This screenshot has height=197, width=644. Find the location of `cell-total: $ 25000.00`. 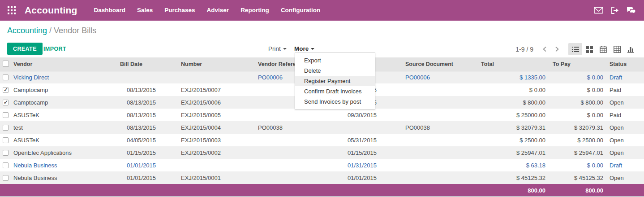

cell-total: $ 25000.00 is located at coordinates (514, 115).